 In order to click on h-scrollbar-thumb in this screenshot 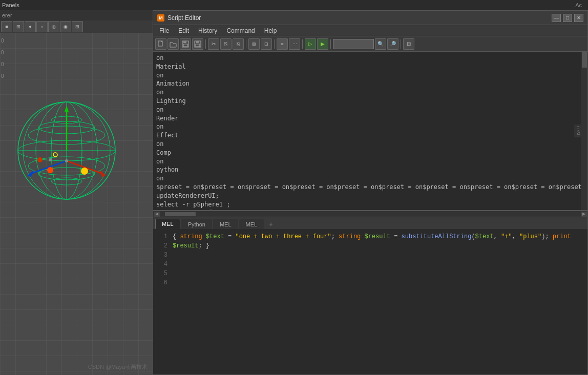, I will do `click(180, 214)`.